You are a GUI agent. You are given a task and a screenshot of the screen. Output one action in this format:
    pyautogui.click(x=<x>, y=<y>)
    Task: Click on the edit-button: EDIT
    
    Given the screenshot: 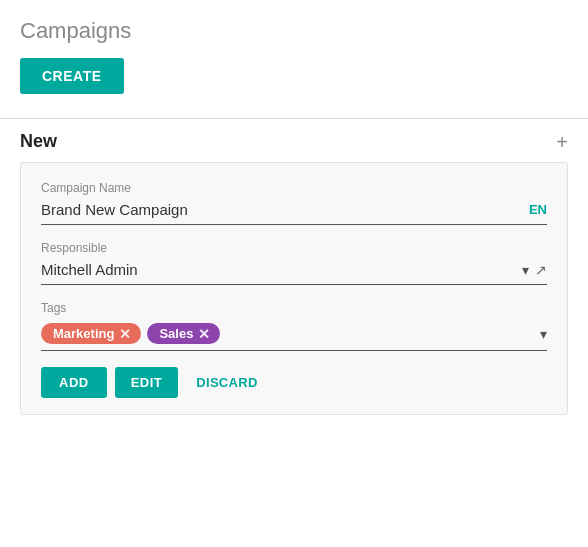 What is the action you would take?
    pyautogui.click(x=147, y=382)
    